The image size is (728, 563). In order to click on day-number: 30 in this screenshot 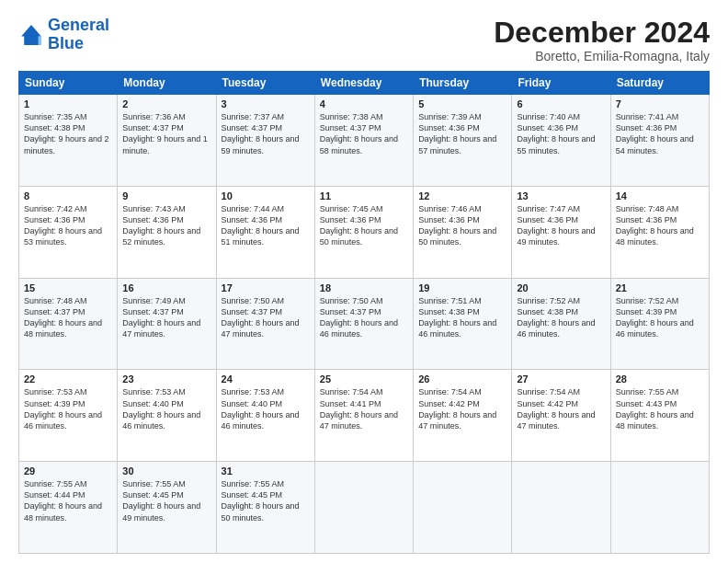, I will do `click(166, 471)`.